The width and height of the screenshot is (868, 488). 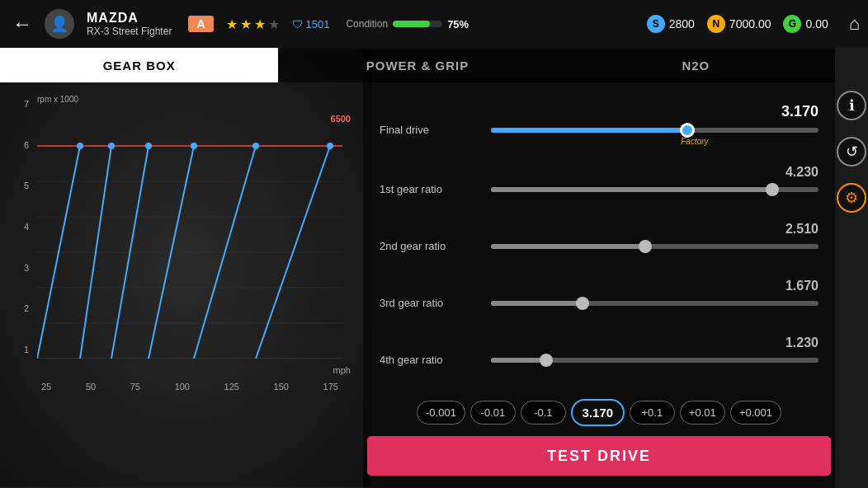 I want to click on adj-minus-01: -0.1, so click(x=543, y=412).